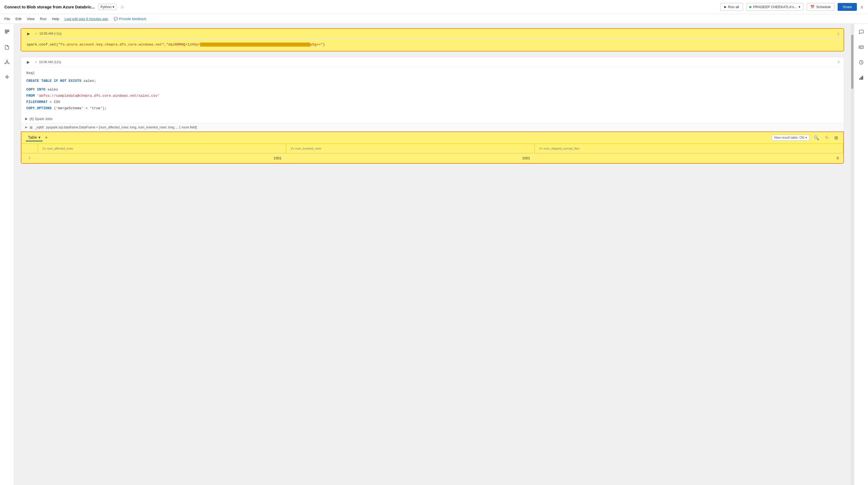 The width and height of the screenshot is (868, 485). What do you see at coordinates (734, 7) in the screenshot?
I see `run-all-label: Run all` at bounding box center [734, 7].